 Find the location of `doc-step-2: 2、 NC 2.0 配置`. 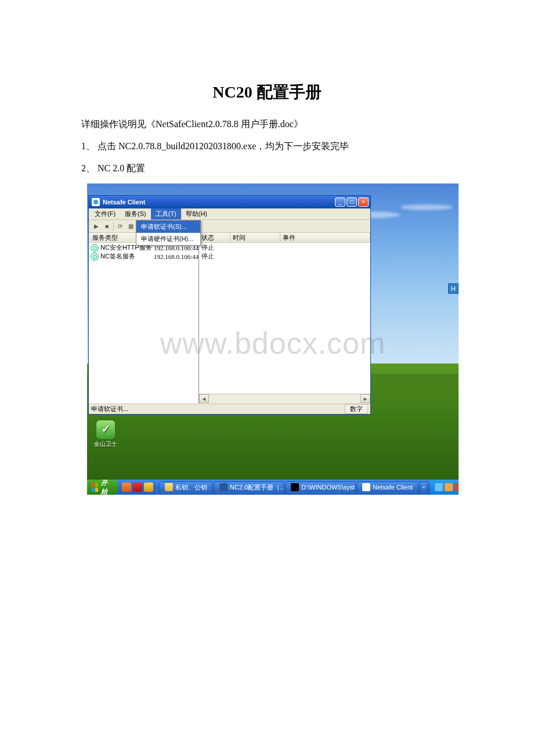

doc-step-2: 2、 NC 2.0 配置 is located at coordinates (267, 168).